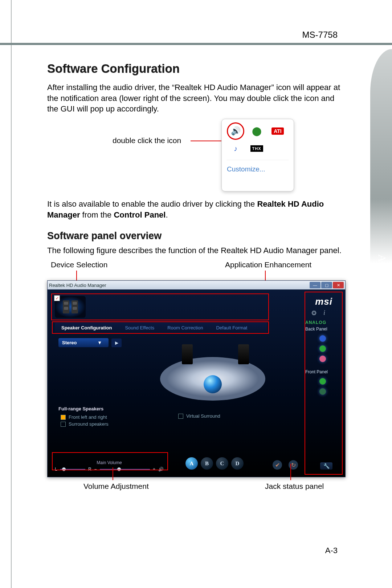  I want to click on callout-line-app, so click(265, 276).